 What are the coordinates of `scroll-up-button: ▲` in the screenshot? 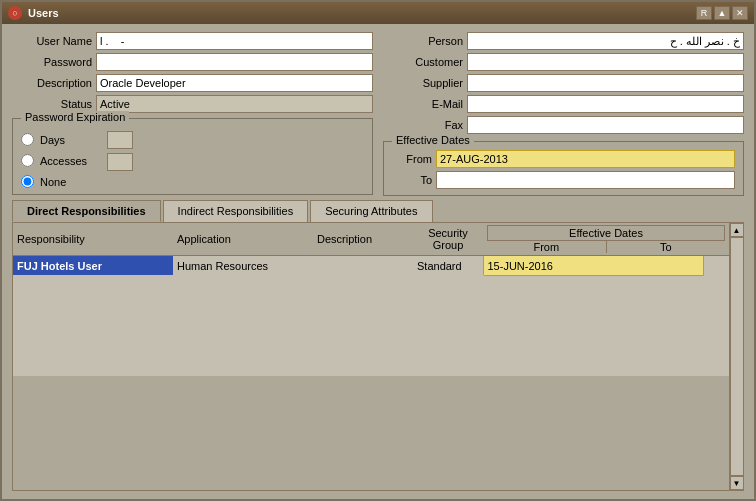 It's located at (737, 230).